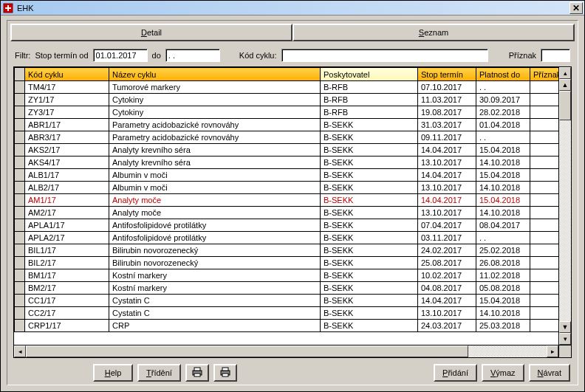  I want to click on table-row: ALB2/17Albumin v močiB-SEKK13.10.201714.…, so click(287, 188).